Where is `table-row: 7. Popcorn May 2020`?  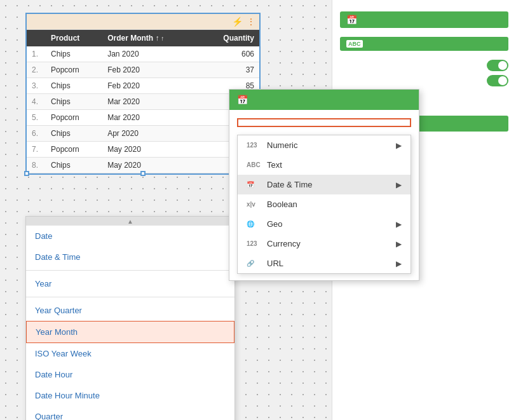
table-row: 7. Popcorn May 2020 is located at coordinates (143, 150).